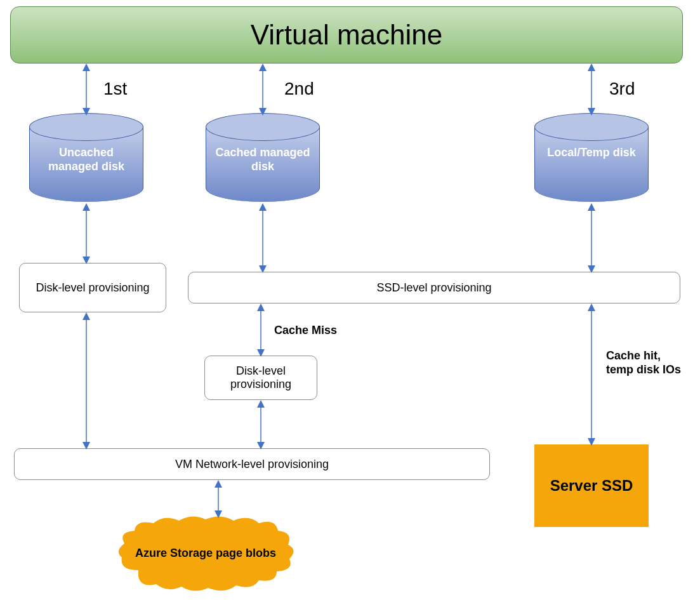 Image resolution: width=700 pixels, height=600 pixels. I want to click on box-vm-network-label: VM Network-level provisioning, so click(252, 465).